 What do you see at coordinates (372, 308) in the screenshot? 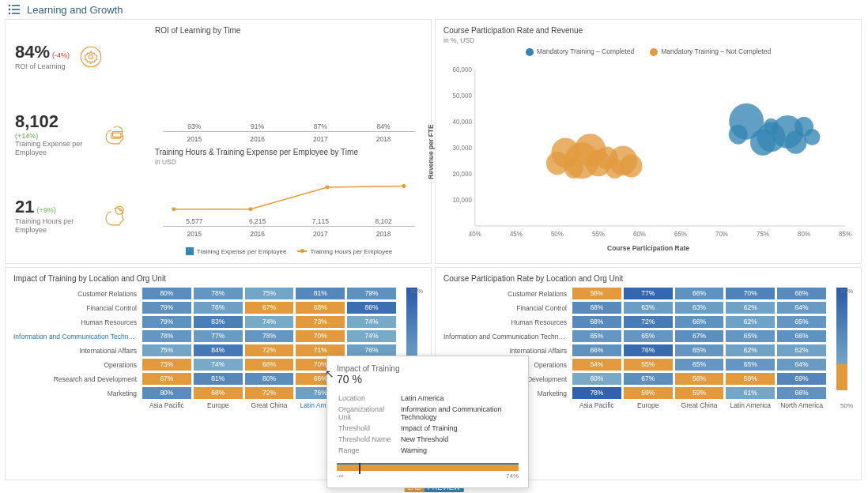
I see `hm-cell: 86%` at bounding box center [372, 308].